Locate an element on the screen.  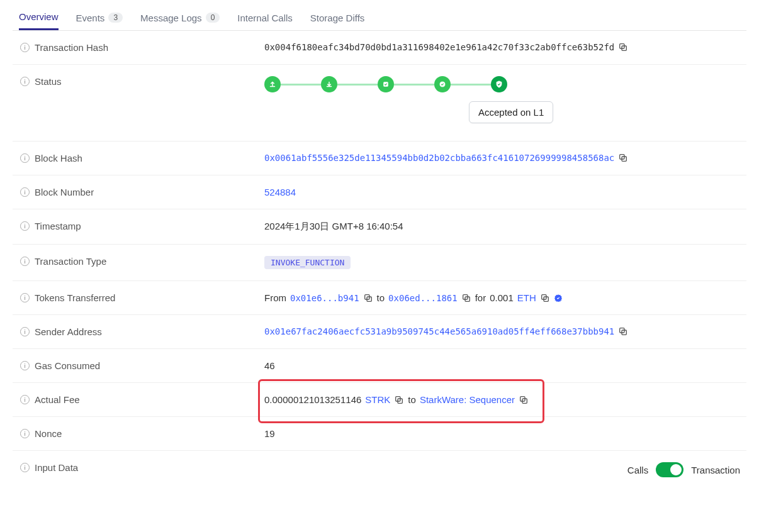
value-timestamp: 2024年1月30日 GMT+8 16:40:54 is located at coordinates (334, 226).